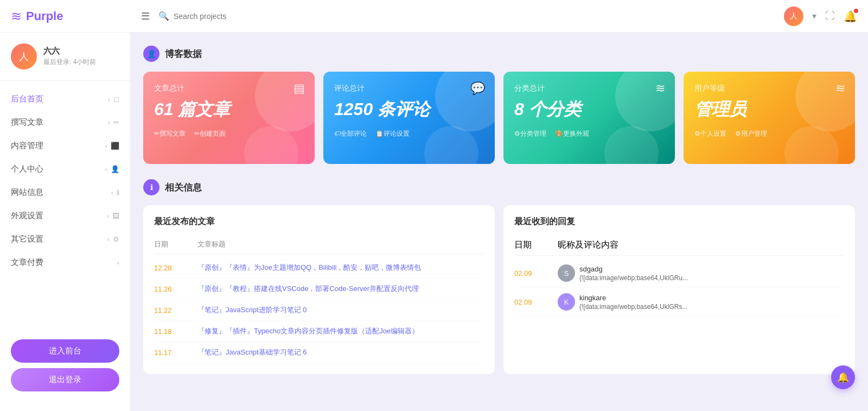 This screenshot has height=411, width=868. What do you see at coordinates (679, 222) in the screenshot?
I see `recent-comments-title: 最近收到的回复` at bounding box center [679, 222].